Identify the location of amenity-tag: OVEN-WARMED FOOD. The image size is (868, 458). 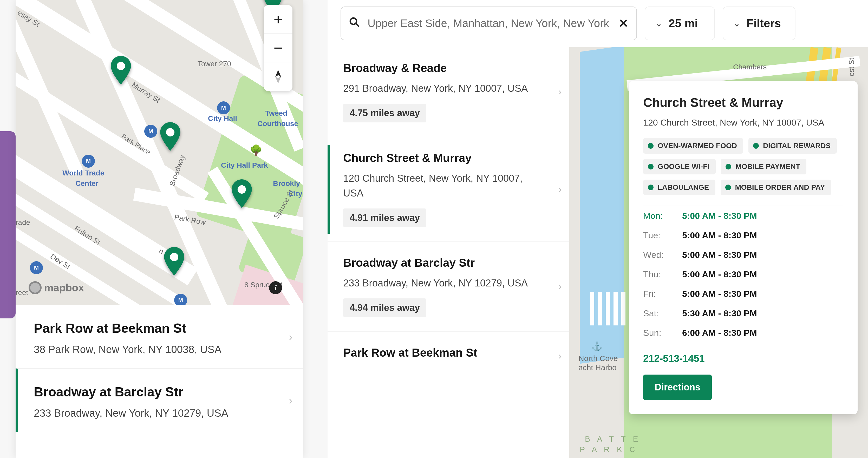
(693, 146).